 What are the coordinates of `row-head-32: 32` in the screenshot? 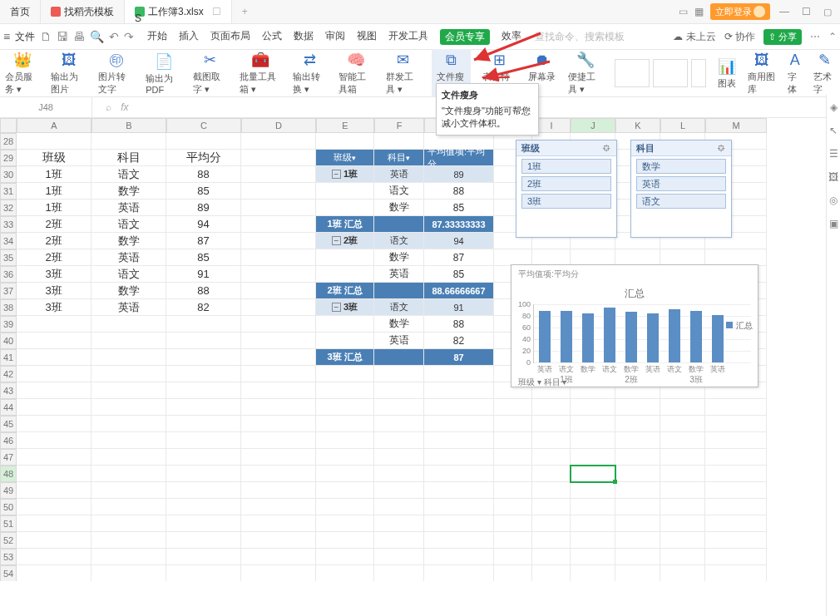 It's located at (8, 208).